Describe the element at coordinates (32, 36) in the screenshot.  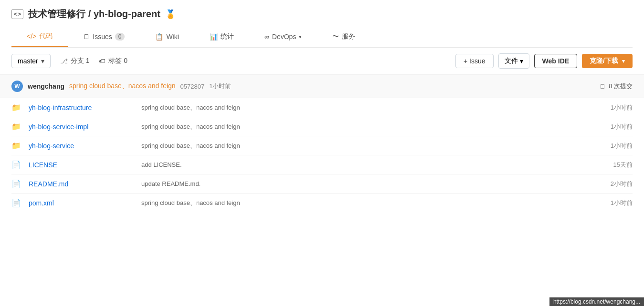
I see `code-tab-icon: </>` at that location.